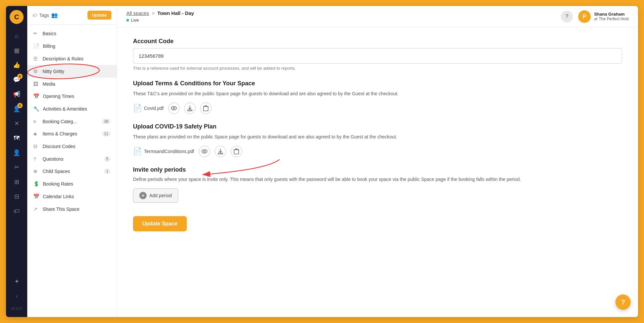 The image size is (644, 323). Describe the element at coordinates (17, 17) in the screenshot. I see `app-logo: C` at that location.